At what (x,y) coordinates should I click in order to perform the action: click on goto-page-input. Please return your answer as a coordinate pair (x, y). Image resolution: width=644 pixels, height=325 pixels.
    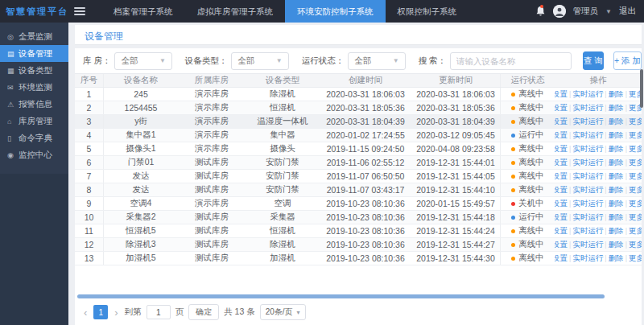
    Looking at the image, I should click on (159, 312).